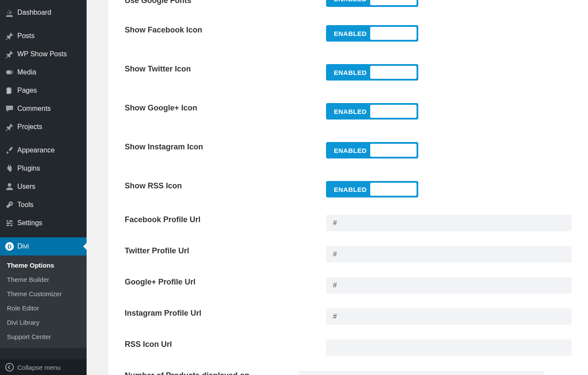 This screenshot has height=375, width=588. What do you see at coordinates (11, 187) in the screenshot?
I see `user-icon` at bounding box center [11, 187].